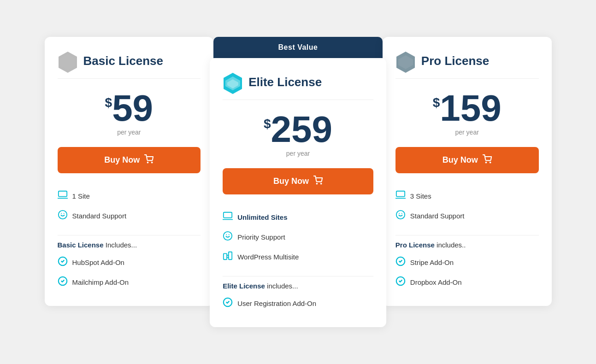 The image size is (596, 364). Describe the element at coordinates (318, 182) in the screenshot. I see `cart-icon-elite` at that location.